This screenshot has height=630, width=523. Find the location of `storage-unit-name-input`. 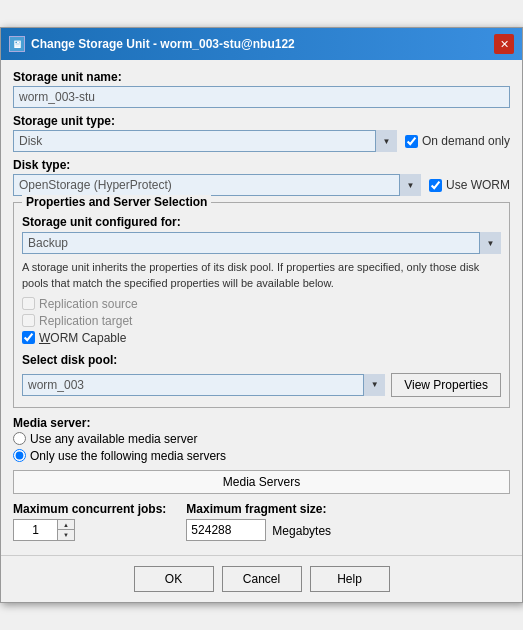

storage-unit-name-input is located at coordinates (262, 97).